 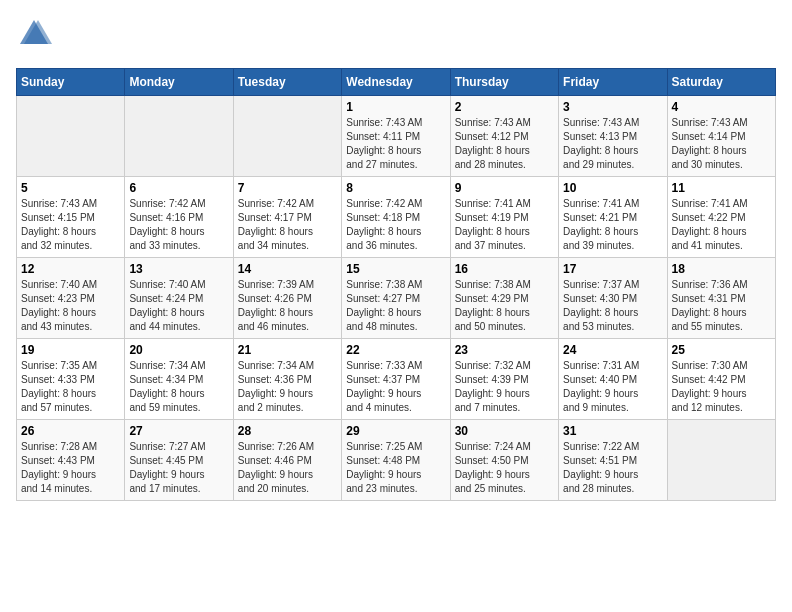 What do you see at coordinates (288, 188) in the screenshot?
I see `day-number: 7` at bounding box center [288, 188].